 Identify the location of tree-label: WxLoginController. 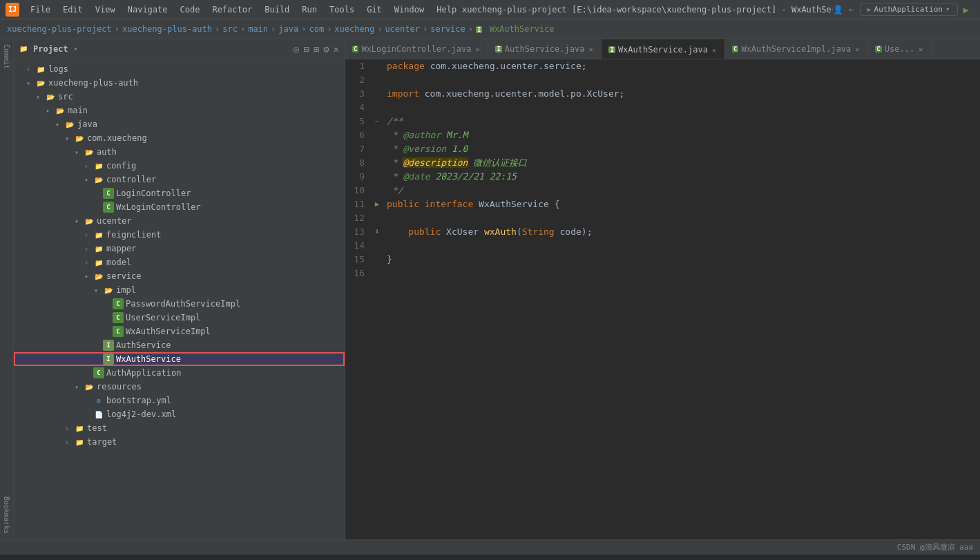
(159, 207).